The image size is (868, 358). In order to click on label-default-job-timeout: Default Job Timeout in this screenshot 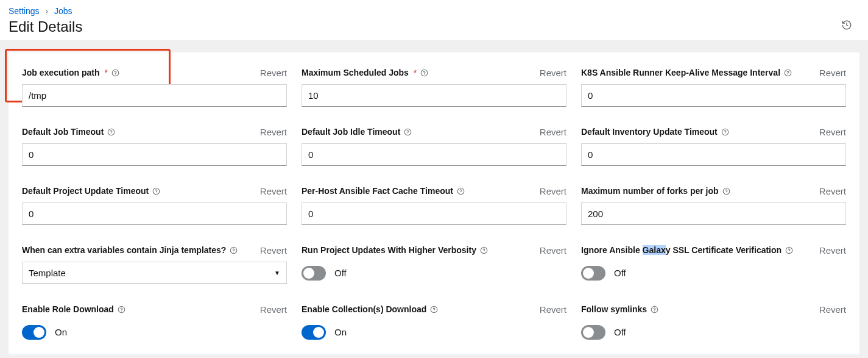, I will do `click(63, 132)`.